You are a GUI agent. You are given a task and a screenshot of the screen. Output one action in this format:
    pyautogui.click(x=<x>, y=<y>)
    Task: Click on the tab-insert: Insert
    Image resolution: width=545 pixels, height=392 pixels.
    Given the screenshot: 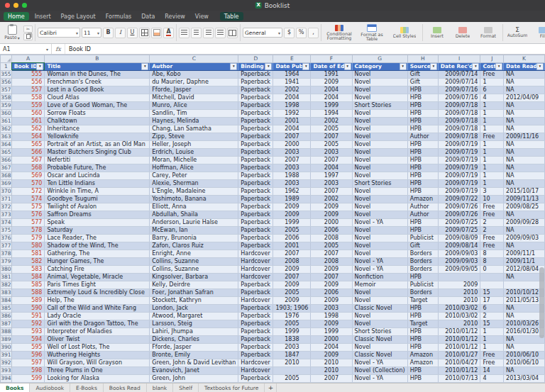 What is the action you would take?
    pyautogui.click(x=43, y=16)
    